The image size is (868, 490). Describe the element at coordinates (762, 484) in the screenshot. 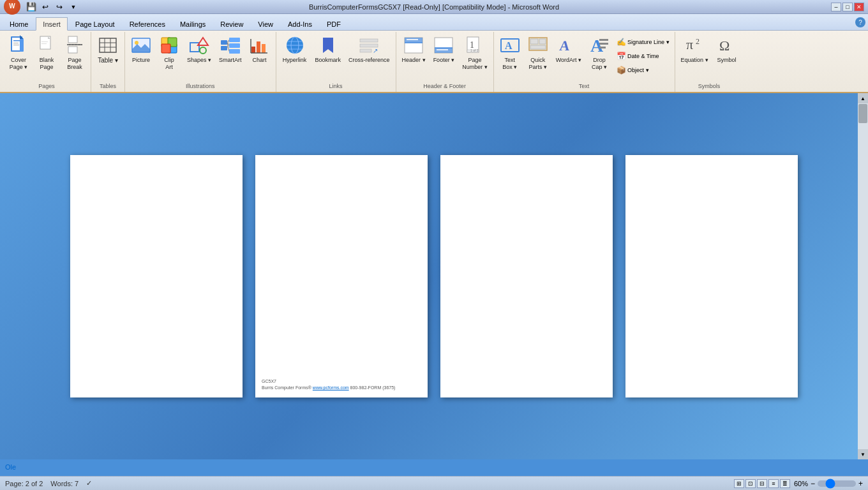

I see `view-web: ⊟` at that location.